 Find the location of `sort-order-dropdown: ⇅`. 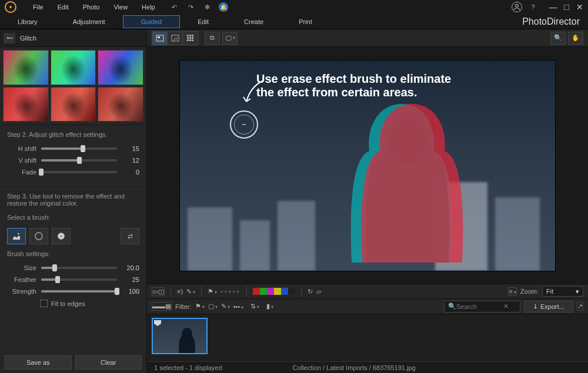

sort-order-dropdown: ⇅ is located at coordinates (255, 307).